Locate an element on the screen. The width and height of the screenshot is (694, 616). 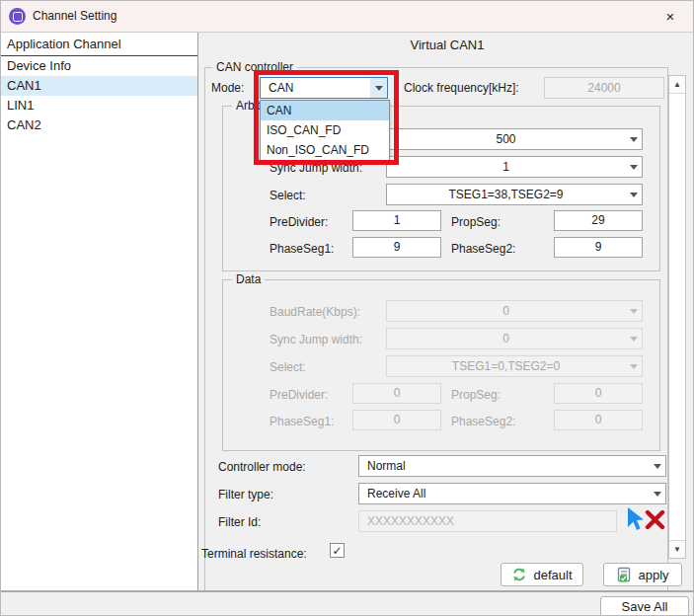
controller-mode-value: Normal is located at coordinates (503, 466).